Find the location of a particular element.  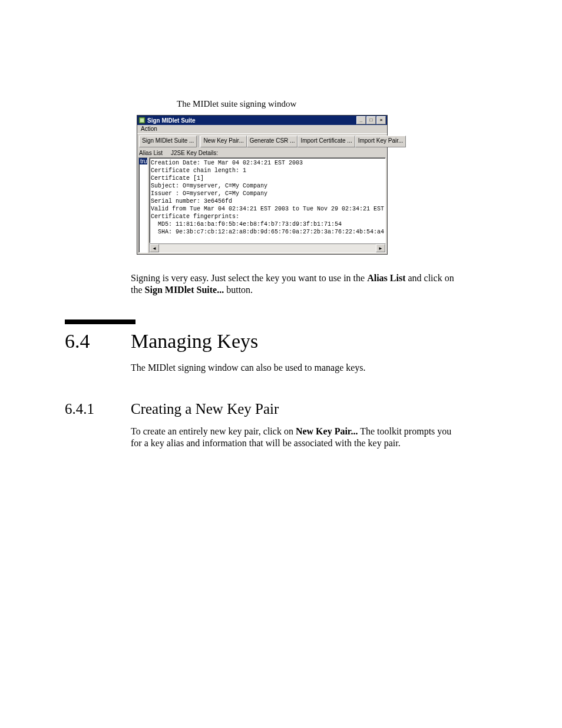

subsection-paragraph: To create an entirely new key pair, clic… is located at coordinates (296, 437).